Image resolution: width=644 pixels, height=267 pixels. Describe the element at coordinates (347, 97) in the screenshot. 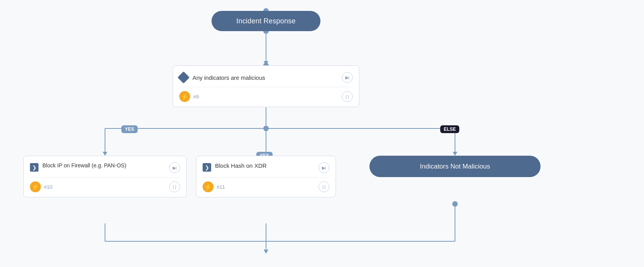

I see `condition-pause-button: | |` at that location.